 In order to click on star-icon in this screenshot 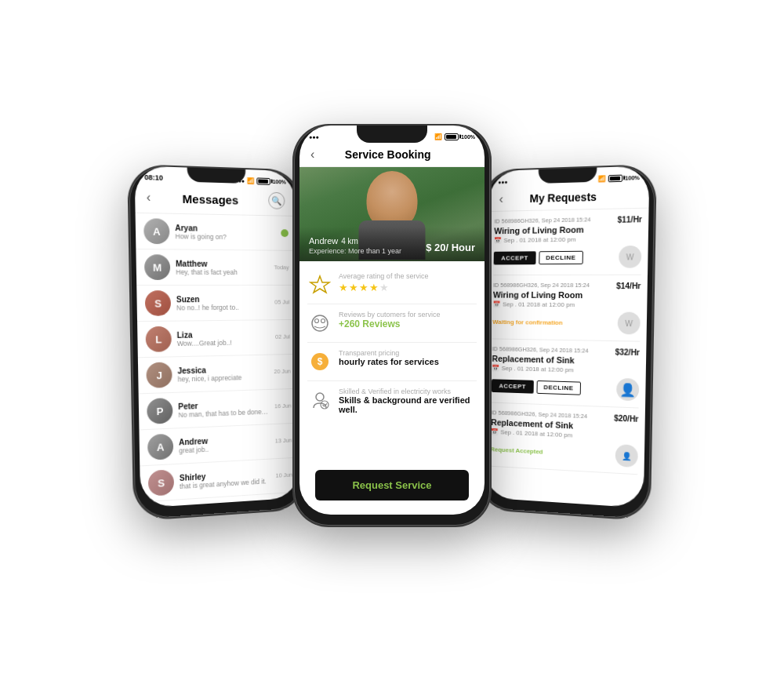, I will do `click(320, 285)`.